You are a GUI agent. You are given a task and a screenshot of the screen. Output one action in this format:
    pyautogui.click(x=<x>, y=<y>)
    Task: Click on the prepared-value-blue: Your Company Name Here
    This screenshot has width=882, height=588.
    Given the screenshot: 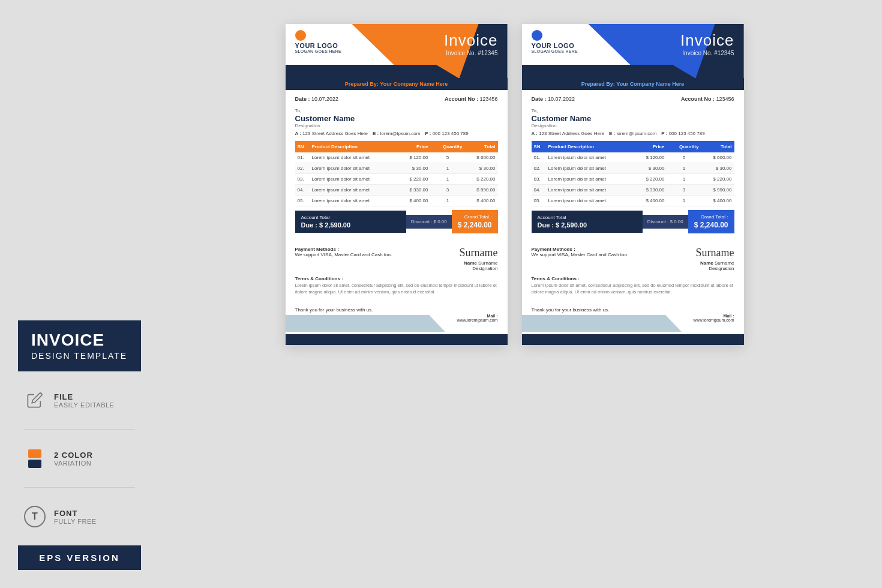 What is the action you would take?
    pyautogui.click(x=650, y=84)
    